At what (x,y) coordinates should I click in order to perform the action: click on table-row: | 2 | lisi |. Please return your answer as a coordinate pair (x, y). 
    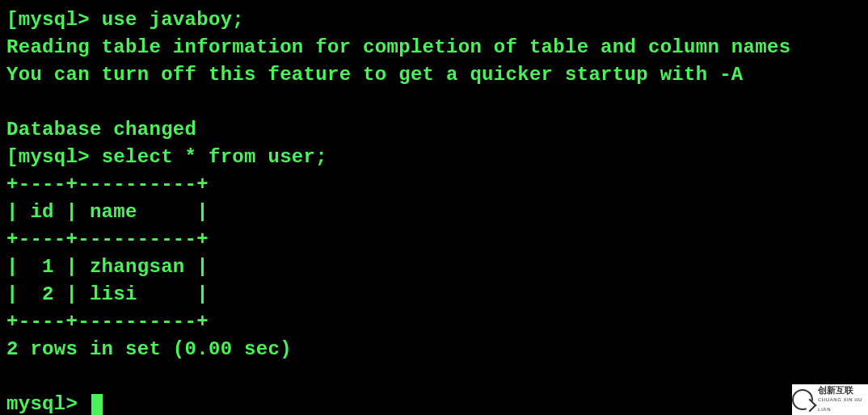
    Looking at the image, I should click on (107, 294).